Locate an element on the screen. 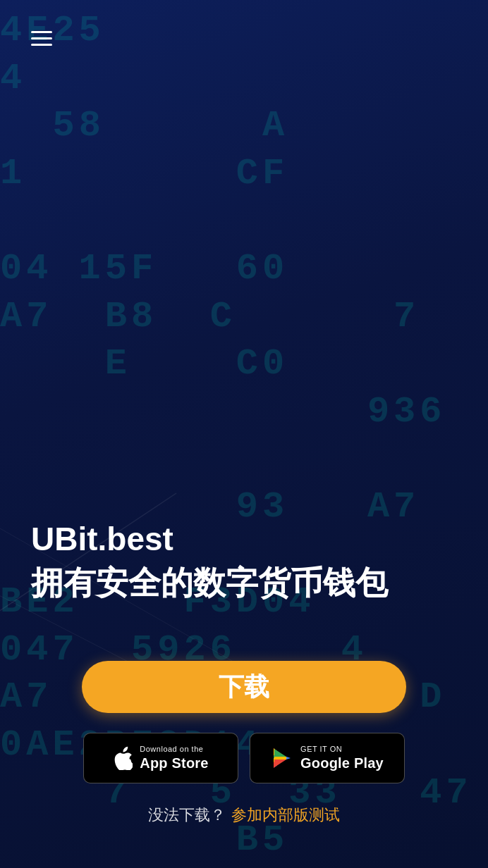 This screenshot has width=488, height=868. google-play-badge: GET IT ON Google Play is located at coordinates (327, 758).